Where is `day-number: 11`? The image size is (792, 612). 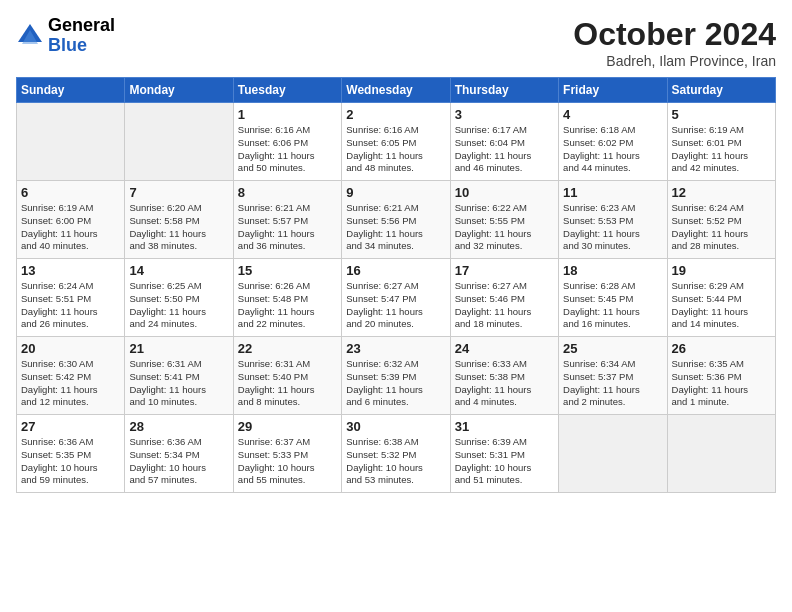
day-number: 11 is located at coordinates (612, 192).